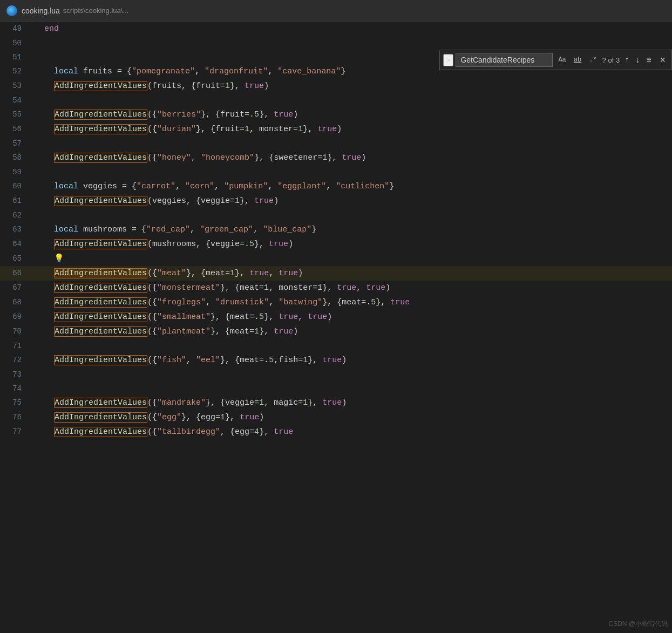 This screenshot has width=672, height=633. Describe the element at coordinates (352, 259) in the screenshot. I see `line-content: 💡` at that location.